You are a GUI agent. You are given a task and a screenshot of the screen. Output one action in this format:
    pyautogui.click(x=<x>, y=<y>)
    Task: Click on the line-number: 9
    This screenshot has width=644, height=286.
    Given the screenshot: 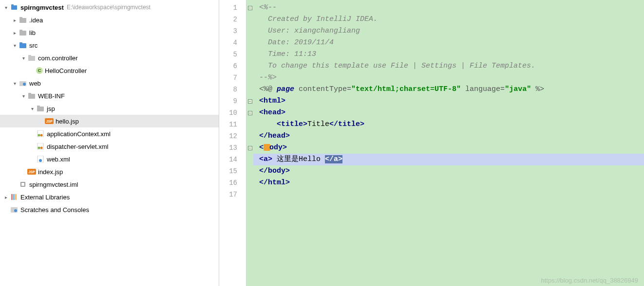 What is the action you would take?
    pyautogui.click(x=233, y=101)
    